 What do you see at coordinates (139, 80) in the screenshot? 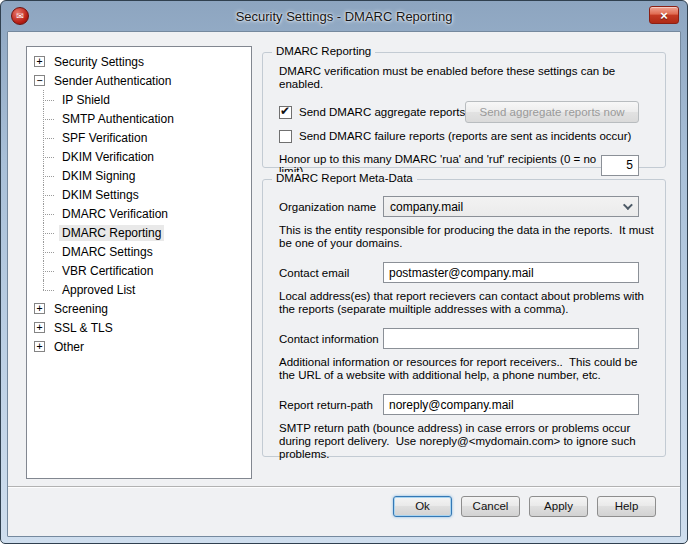
I see `tree-item-sender-authentication: −Sender Authentication` at bounding box center [139, 80].